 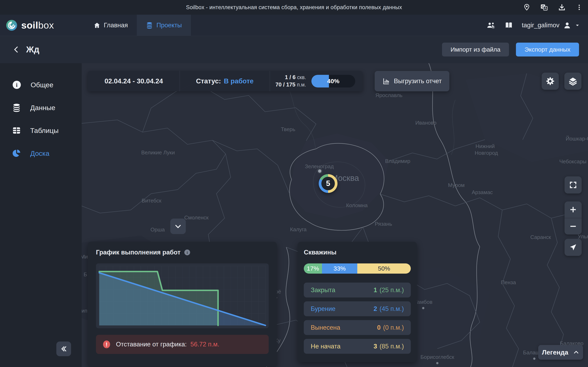 What do you see at coordinates (390, 328) in the screenshot?
I see `well-status-value: 0(0 п.м.)` at bounding box center [390, 328].